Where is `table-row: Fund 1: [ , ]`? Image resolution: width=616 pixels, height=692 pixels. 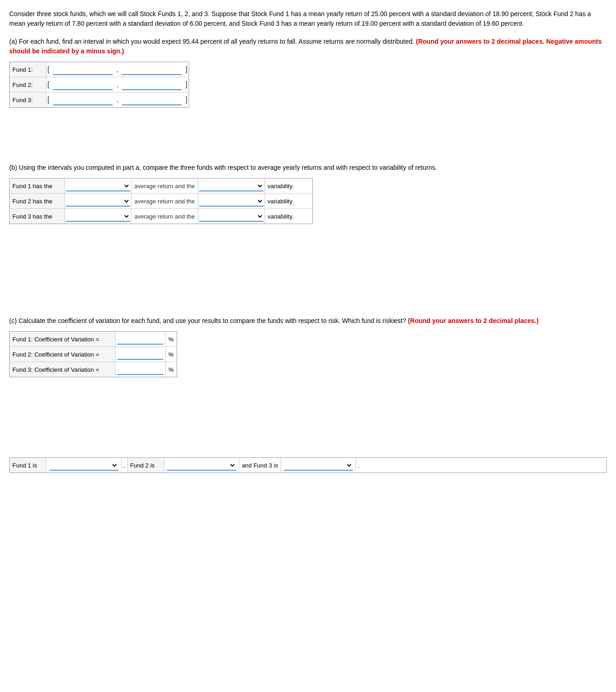 table-row: Fund 1: [ , ] is located at coordinates (99, 70).